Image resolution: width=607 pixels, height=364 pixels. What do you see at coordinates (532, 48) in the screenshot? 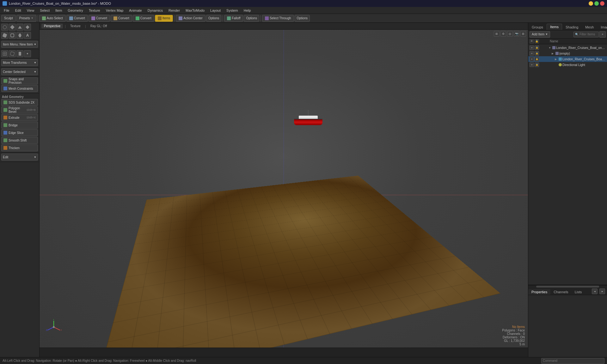
I see `tree-root-eye: 👁` at bounding box center [532, 48].